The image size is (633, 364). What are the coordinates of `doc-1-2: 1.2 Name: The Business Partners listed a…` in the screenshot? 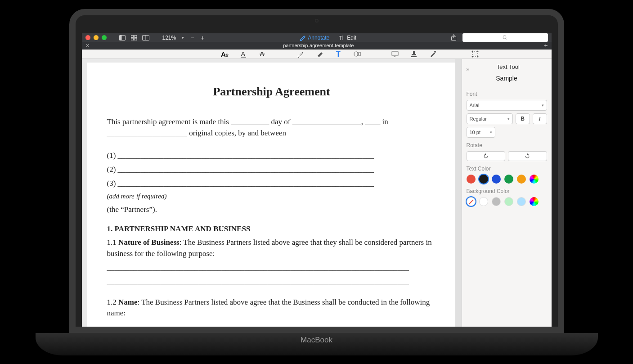 It's located at (272, 308).